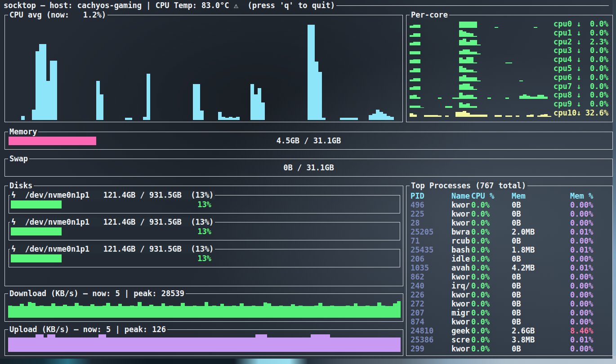 Image resolution: width=616 pixels, height=364 pixels. What do you see at coordinates (469, 186) in the screenshot?
I see `top-processes-title: Top Processes (767 total)` at bounding box center [469, 186].